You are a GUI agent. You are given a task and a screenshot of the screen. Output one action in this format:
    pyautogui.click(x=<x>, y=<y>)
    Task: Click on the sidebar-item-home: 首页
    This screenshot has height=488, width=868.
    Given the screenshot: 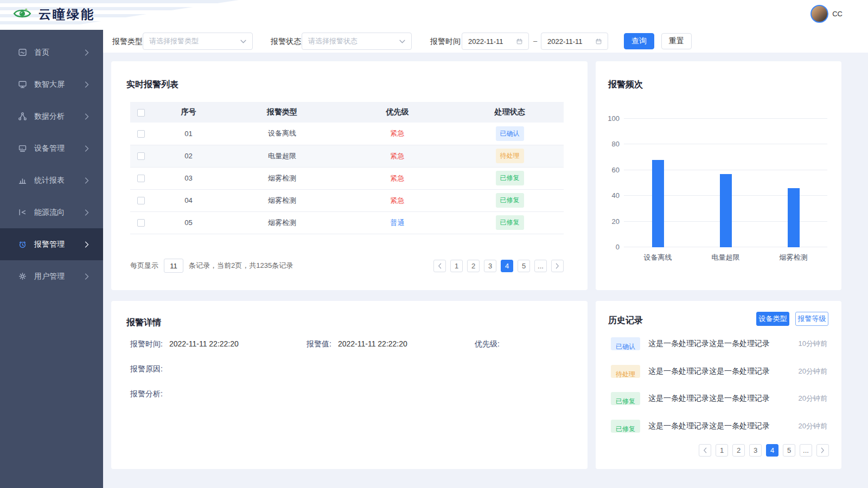 What is the action you would take?
    pyautogui.click(x=52, y=52)
    